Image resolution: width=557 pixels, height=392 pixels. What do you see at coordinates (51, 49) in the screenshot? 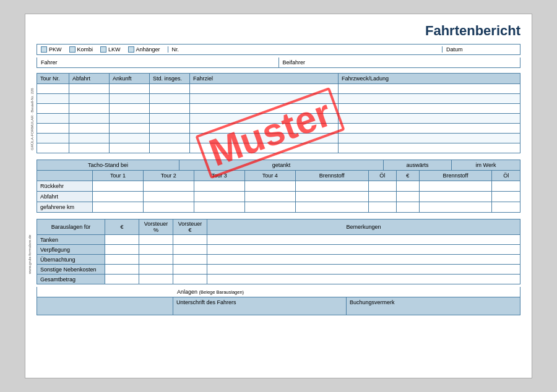
I see `pkw-checkbox-item: PKW` at bounding box center [51, 49].